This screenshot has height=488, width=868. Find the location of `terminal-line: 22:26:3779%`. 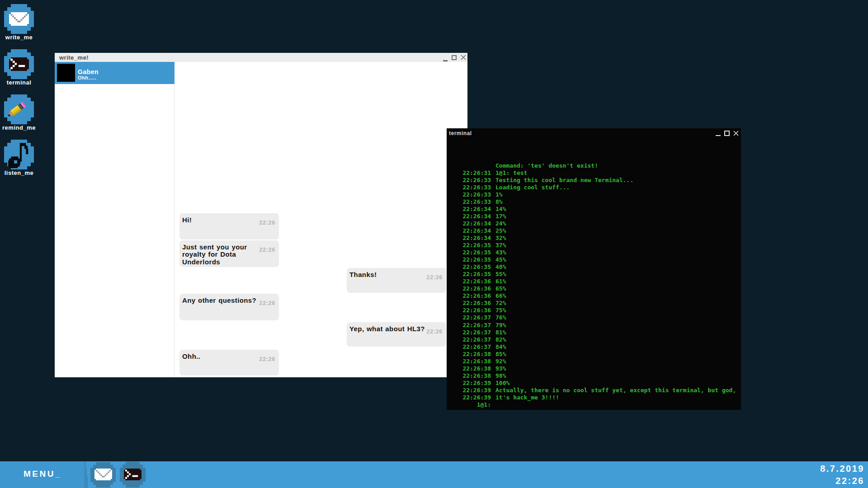

terminal-line: 22:26:3779% is located at coordinates (599, 325).